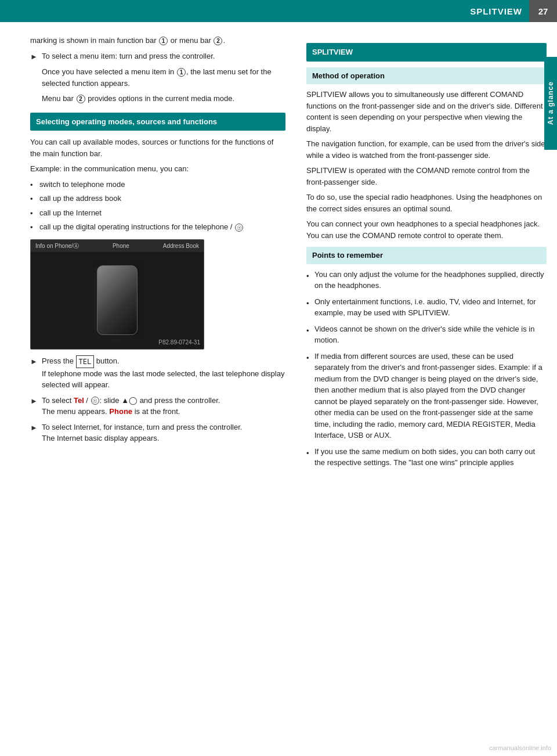  What do you see at coordinates (158, 122) in the screenshot?
I see `section-heading-modes: Selecting operating modes, sources and f…` at bounding box center [158, 122].